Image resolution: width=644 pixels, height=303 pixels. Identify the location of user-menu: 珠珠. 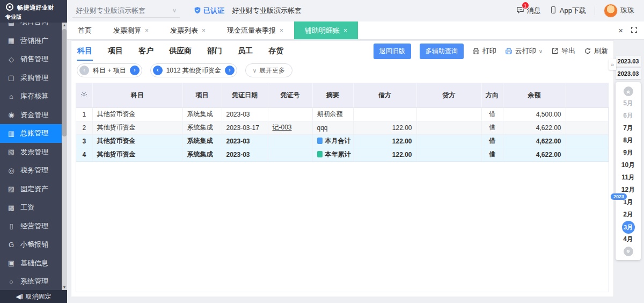
(619, 11).